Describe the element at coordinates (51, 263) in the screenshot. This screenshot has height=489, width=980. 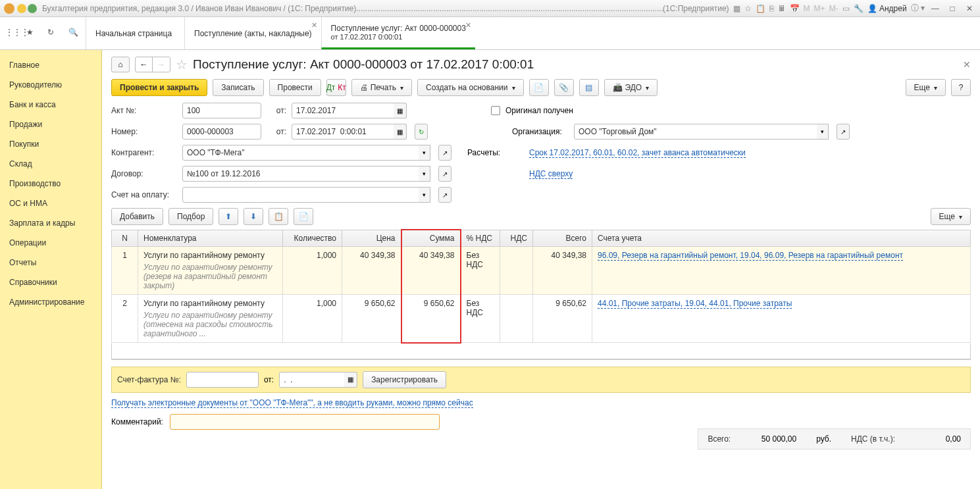
I see `nav-reports: Отчеты` at that location.